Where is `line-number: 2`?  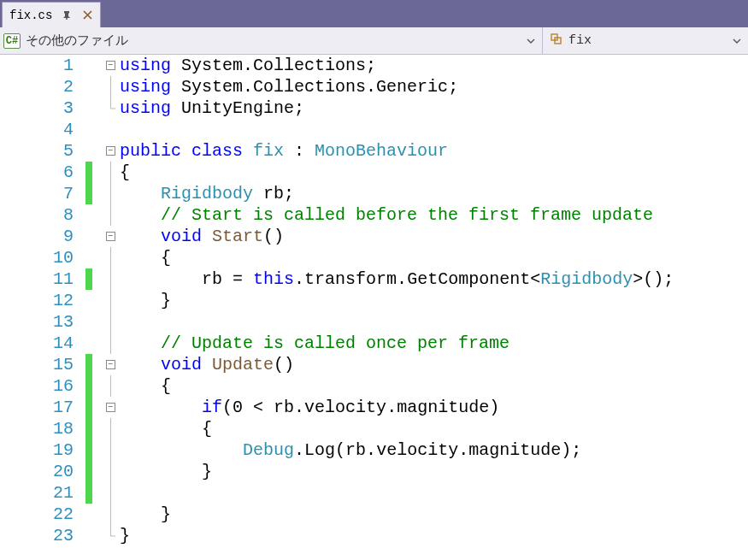 line-number: 2 is located at coordinates (37, 87).